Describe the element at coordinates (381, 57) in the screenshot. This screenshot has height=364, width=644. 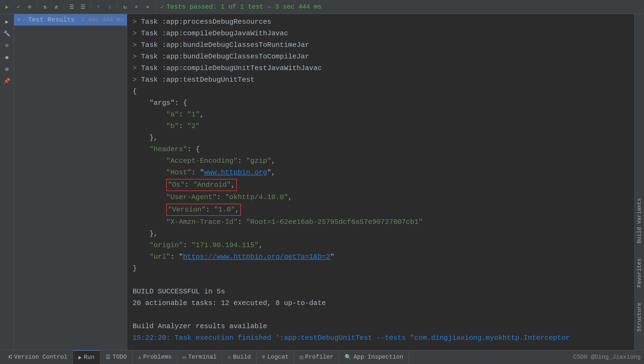
I see `output-line: > Task :app:bundleDebugClassesToCompileJ…` at that location.